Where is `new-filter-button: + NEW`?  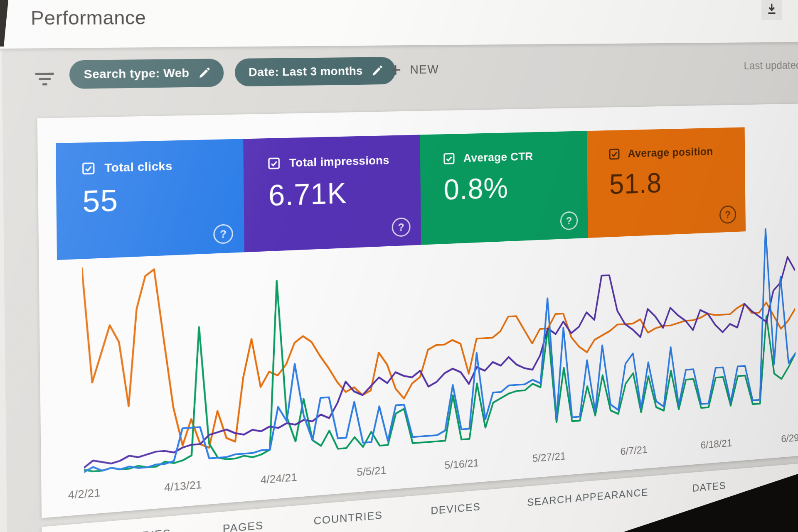
new-filter-button: + NEW is located at coordinates (415, 70).